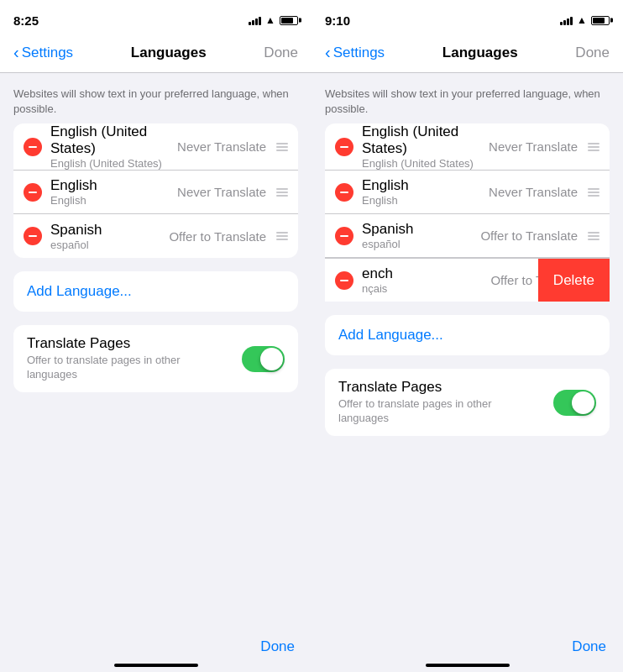 The image size is (623, 672). What do you see at coordinates (354, 53) in the screenshot?
I see `back-button-right: ‹ Settings` at bounding box center [354, 53].